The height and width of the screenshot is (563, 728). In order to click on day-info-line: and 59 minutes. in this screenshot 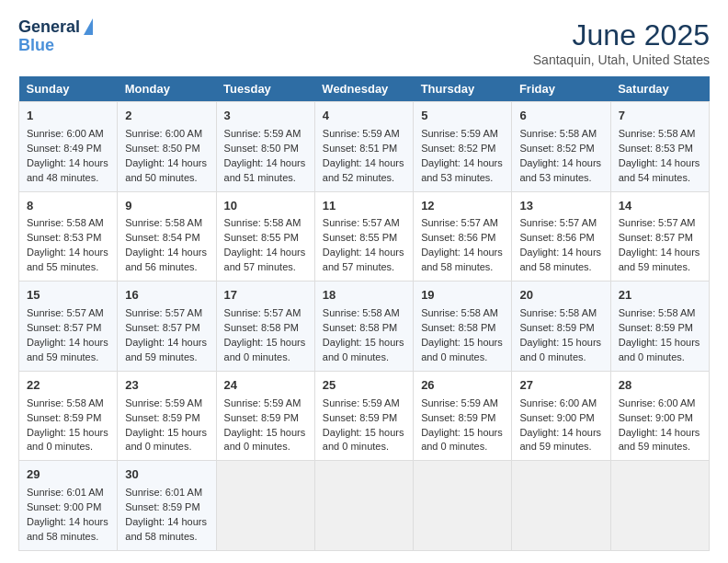, I will do `click(68, 358)`.